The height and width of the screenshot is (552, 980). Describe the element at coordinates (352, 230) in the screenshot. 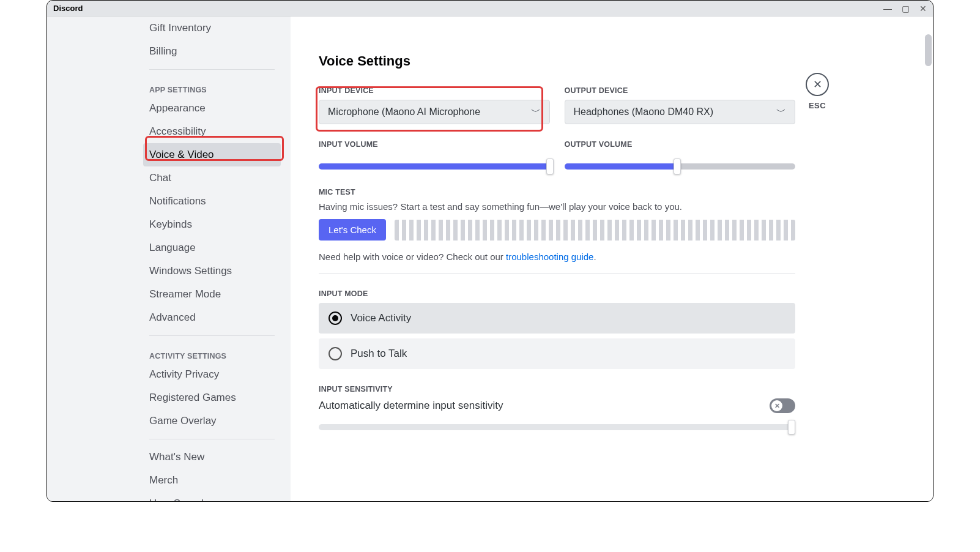

I see `lets-check-button: Let's Check` at that location.